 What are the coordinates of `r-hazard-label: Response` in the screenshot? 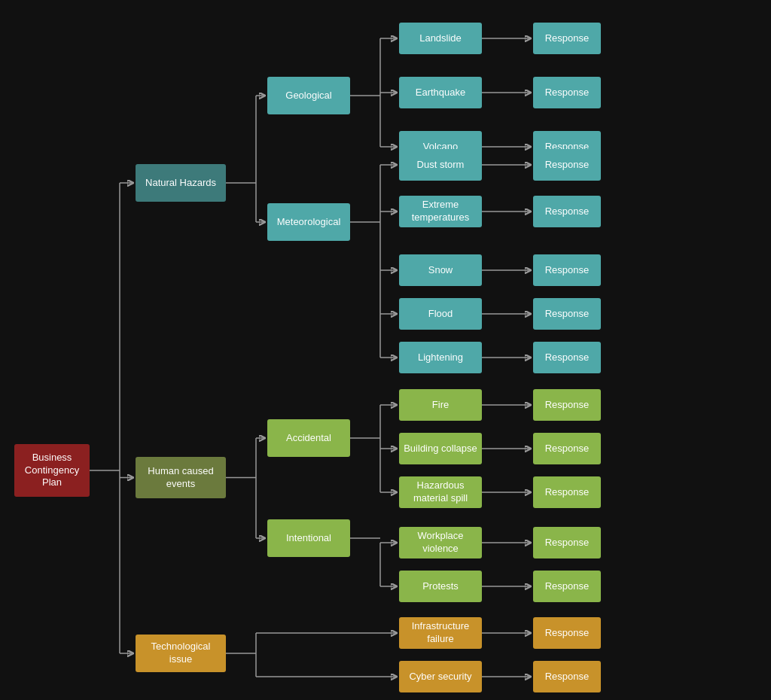 It's located at (568, 492).